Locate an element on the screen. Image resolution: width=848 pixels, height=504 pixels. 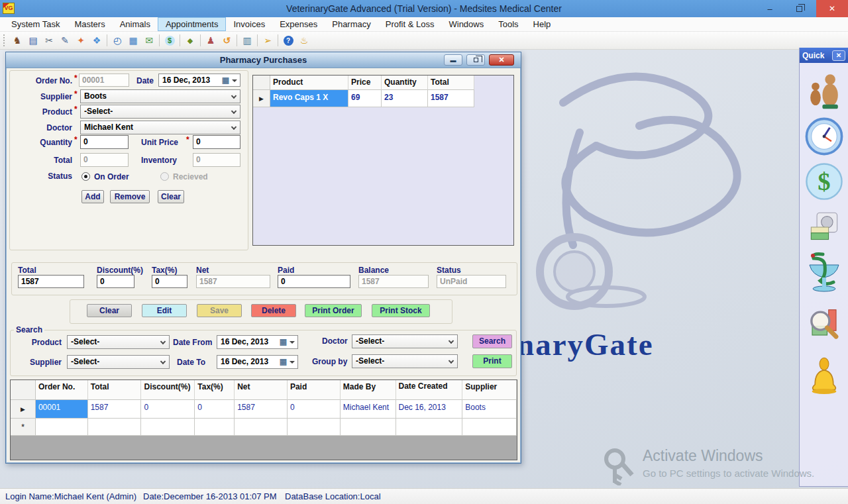
tax-field: 0 is located at coordinates (170, 281).